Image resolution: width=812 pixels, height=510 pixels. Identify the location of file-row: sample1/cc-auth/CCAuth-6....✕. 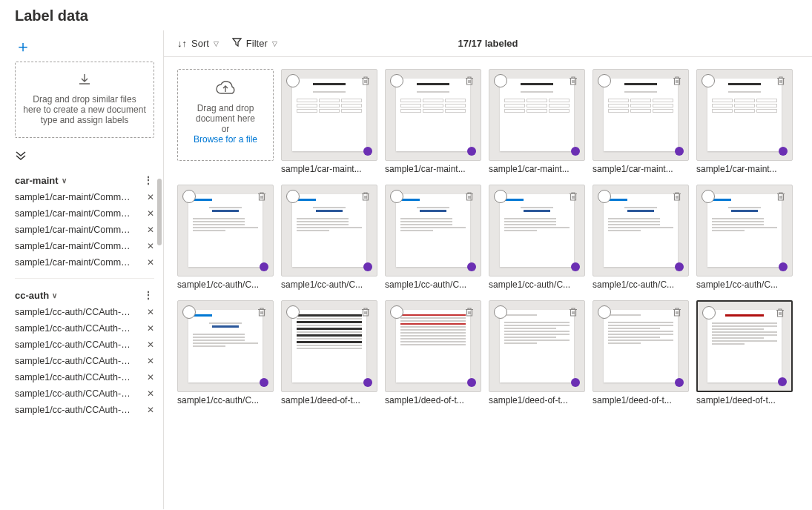
(85, 394).